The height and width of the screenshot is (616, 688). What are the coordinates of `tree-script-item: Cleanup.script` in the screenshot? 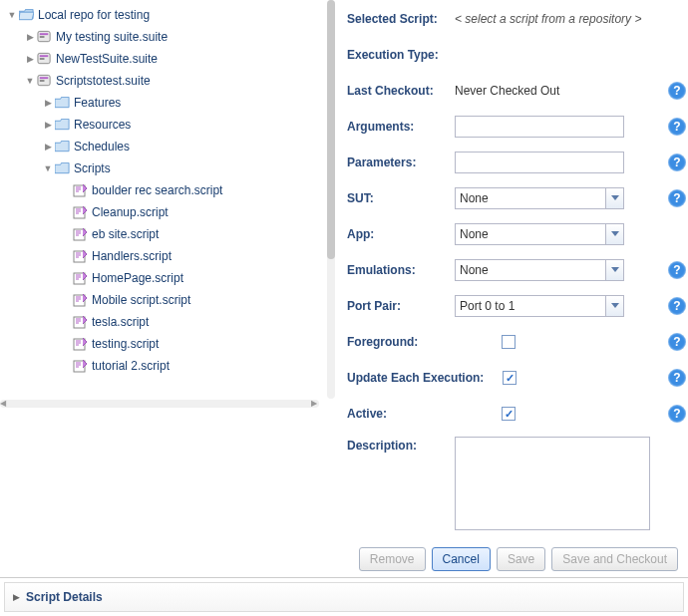 It's located at (172, 212).